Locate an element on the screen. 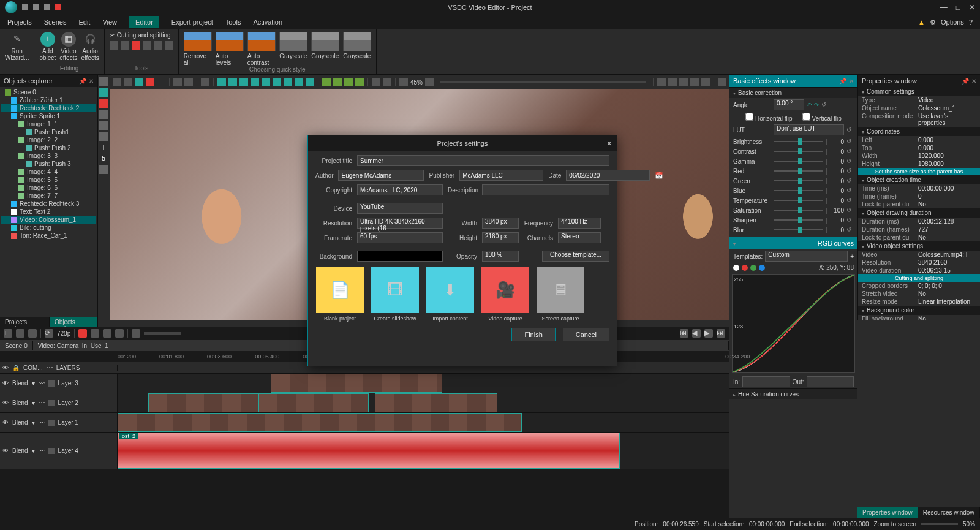 Image resolution: width=980 pixels, height=530 pixels. play-icon is located at coordinates (83, 333).